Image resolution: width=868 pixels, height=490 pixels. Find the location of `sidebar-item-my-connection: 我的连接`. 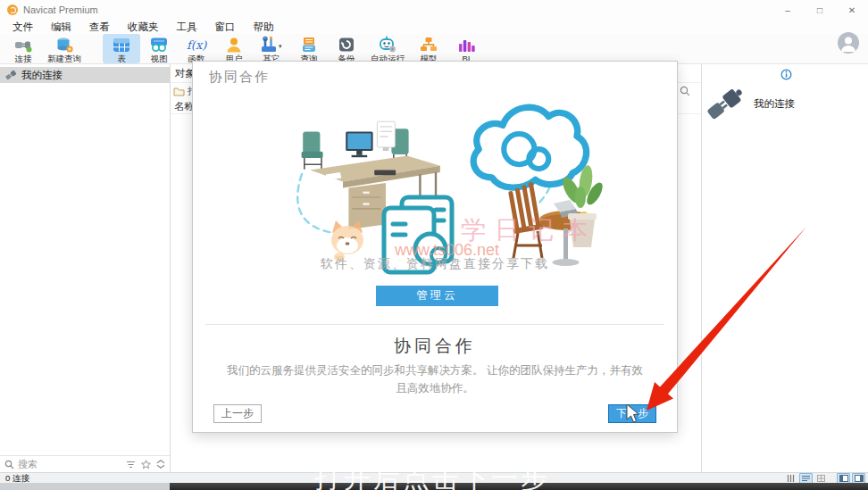

sidebar-item-my-connection: 我的连接 is located at coordinates (85, 75).